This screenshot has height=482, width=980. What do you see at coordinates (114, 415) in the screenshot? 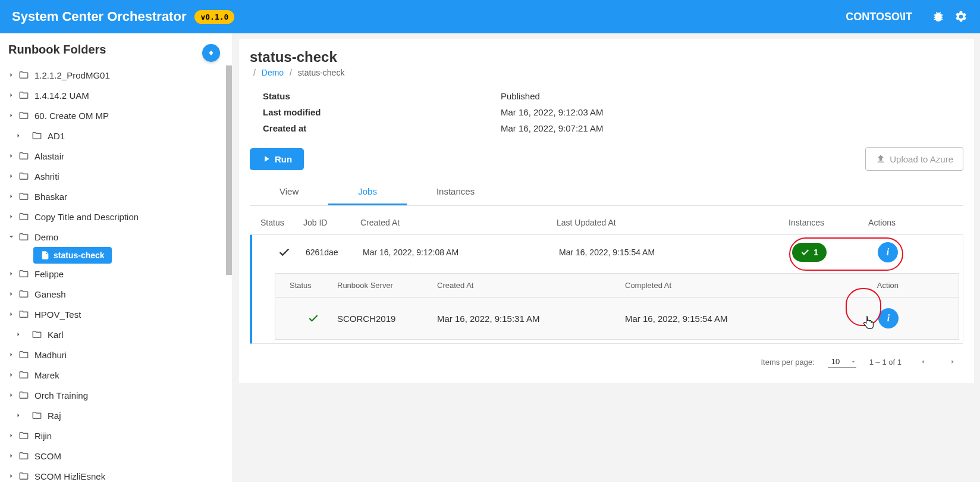
I see `sidebar-item-raj: Raj` at bounding box center [114, 415].